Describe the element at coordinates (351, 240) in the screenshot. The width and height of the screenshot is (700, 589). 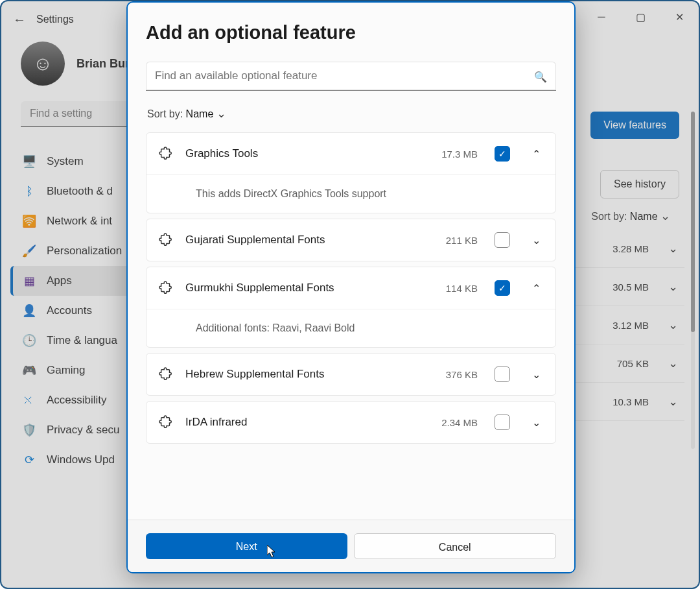
I see `feature-card: Gujarati Supplemental Fonts 211 KB ⌄` at that location.